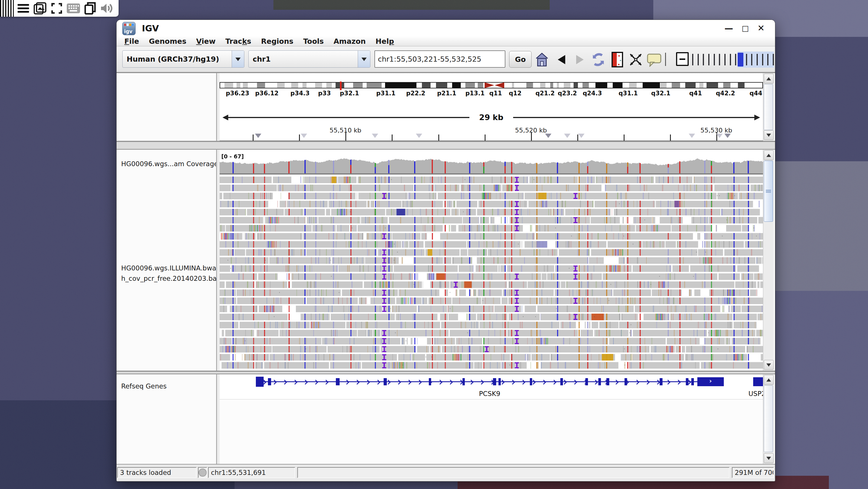  I want to click on menu-item-file: File, so click(131, 41).